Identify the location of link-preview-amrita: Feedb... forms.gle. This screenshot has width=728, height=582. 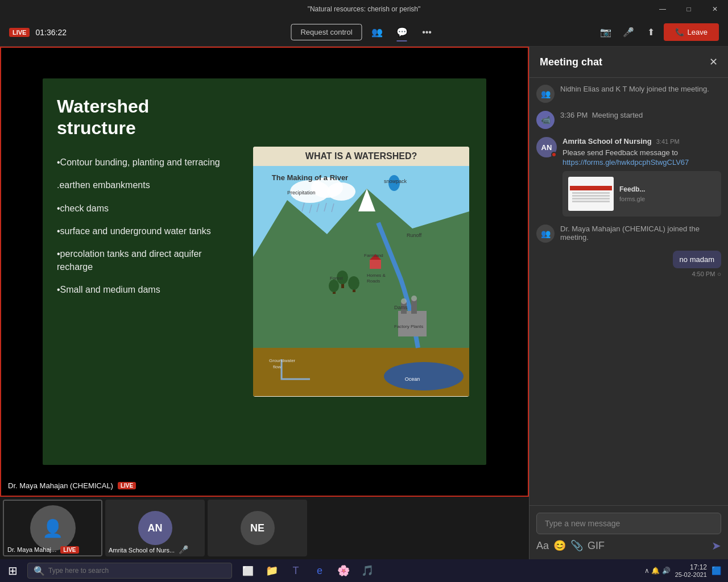
(642, 194).